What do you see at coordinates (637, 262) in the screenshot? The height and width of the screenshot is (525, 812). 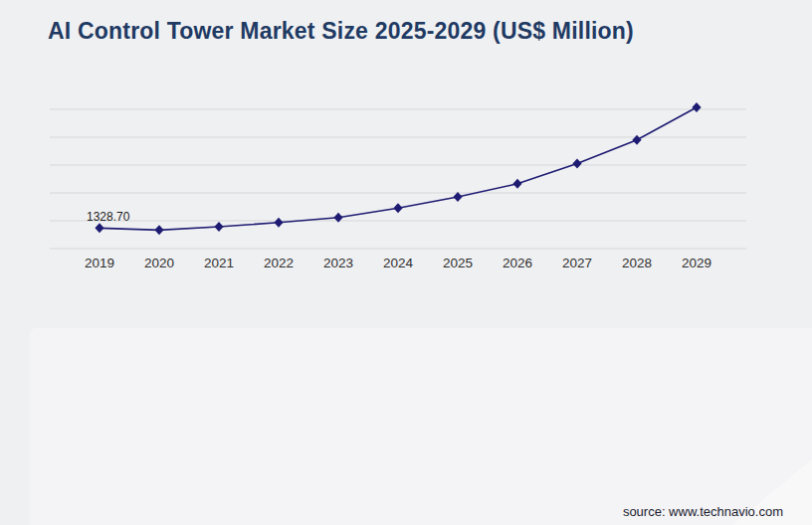 I see `x-axis-label: 2028` at bounding box center [637, 262].